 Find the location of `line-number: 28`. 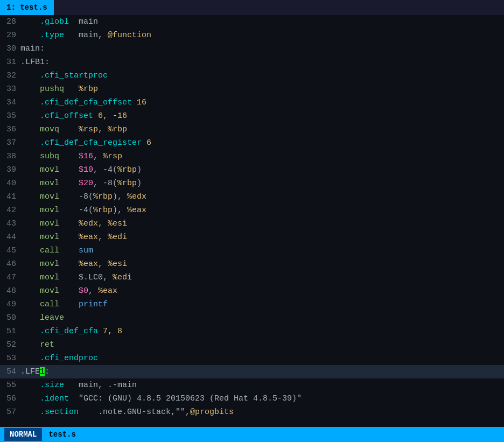

line-number: 28 is located at coordinates (10, 22).